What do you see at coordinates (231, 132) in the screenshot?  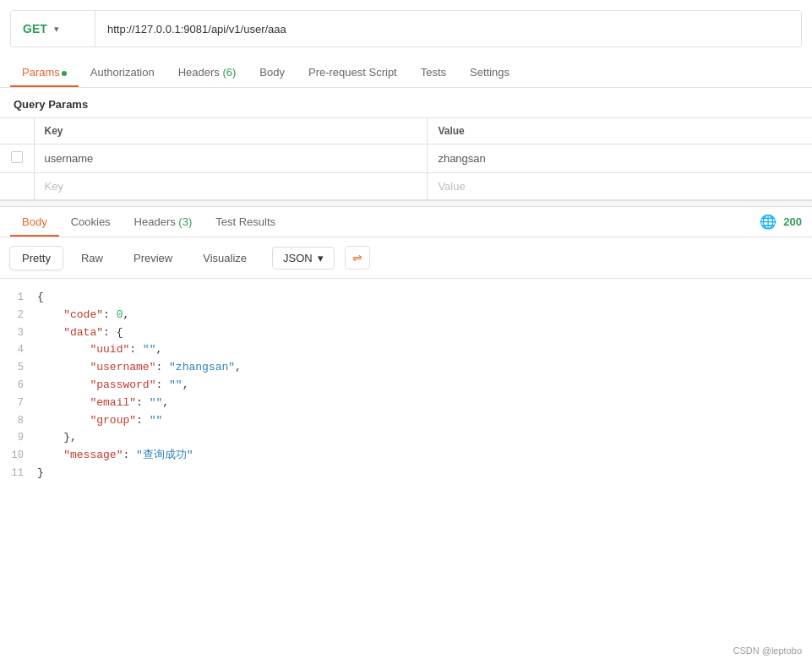 I see `col-key-header: Key` at bounding box center [231, 132].